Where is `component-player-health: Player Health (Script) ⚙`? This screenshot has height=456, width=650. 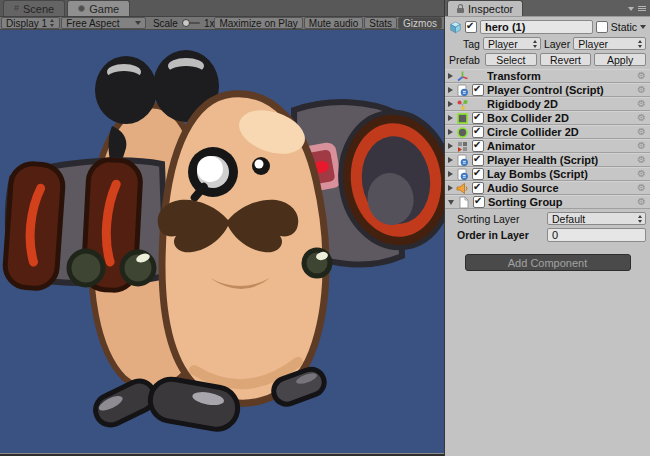 component-player-health: Player Health (Script) ⚙ is located at coordinates (548, 160).